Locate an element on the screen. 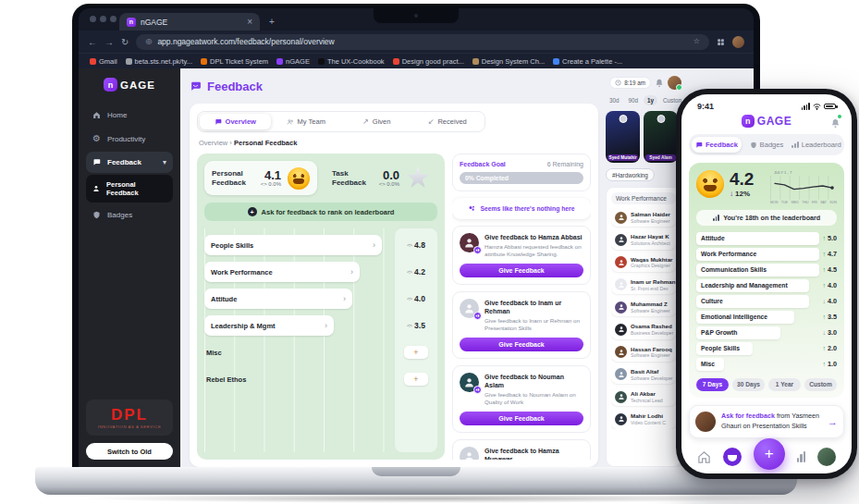 The image size is (859, 504). person-row: Salman Haider Software Engineer is located at coordinates (644, 217).